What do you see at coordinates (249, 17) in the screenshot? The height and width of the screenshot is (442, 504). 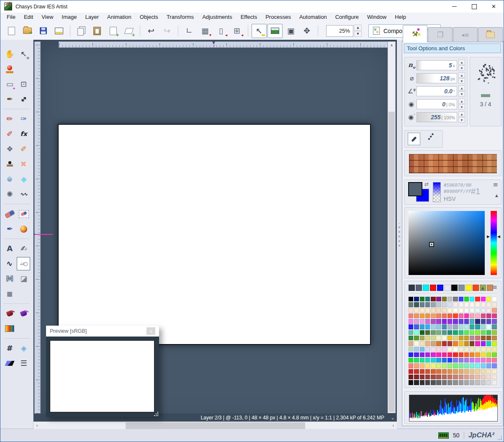 I see `menu-effects: Effects` at bounding box center [249, 17].